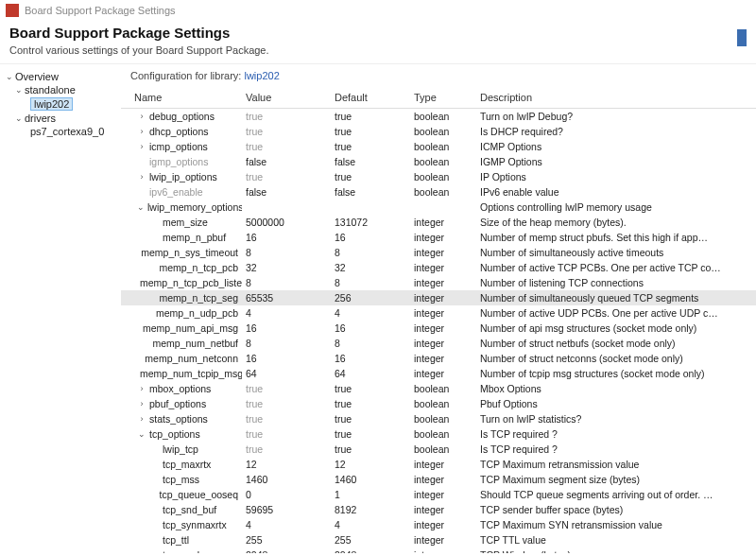 The height and width of the screenshot is (556, 756). Describe the element at coordinates (370, 97) in the screenshot. I see `col-default: Default` at that location.